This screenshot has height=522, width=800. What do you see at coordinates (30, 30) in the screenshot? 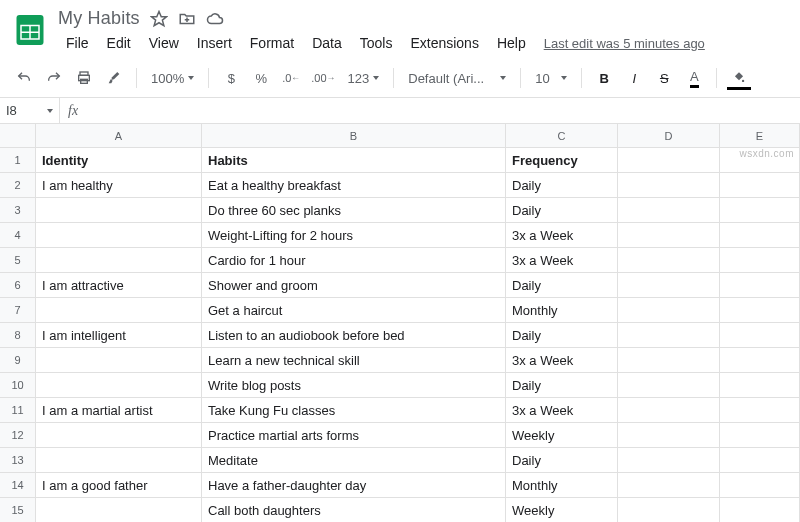
I see `sheets-logo-icon` at bounding box center [30, 30].